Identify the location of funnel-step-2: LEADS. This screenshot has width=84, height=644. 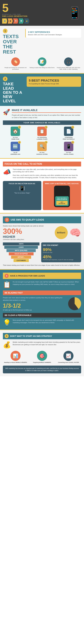
(21, 247).